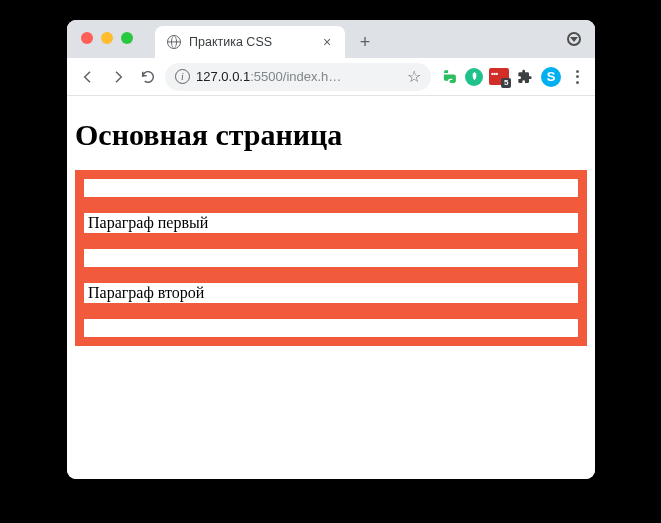  What do you see at coordinates (331, 135) in the screenshot?
I see `page-heading: Основная страница` at bounding box center [331, 135].